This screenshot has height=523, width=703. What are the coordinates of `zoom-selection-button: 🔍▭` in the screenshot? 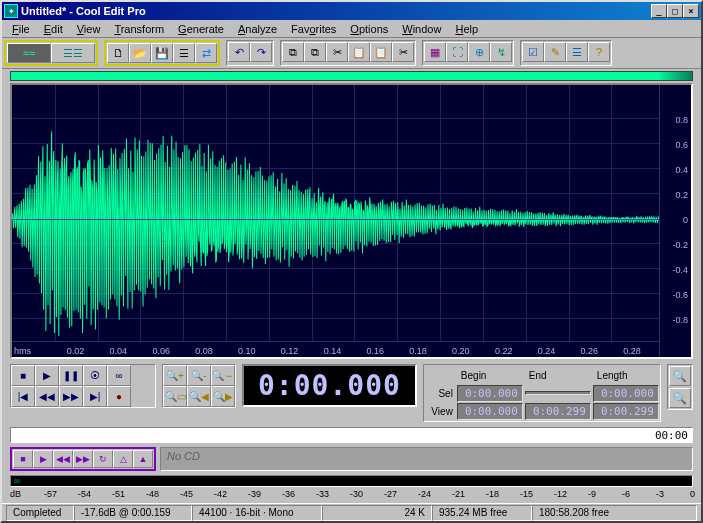 It's located at (175, 396).